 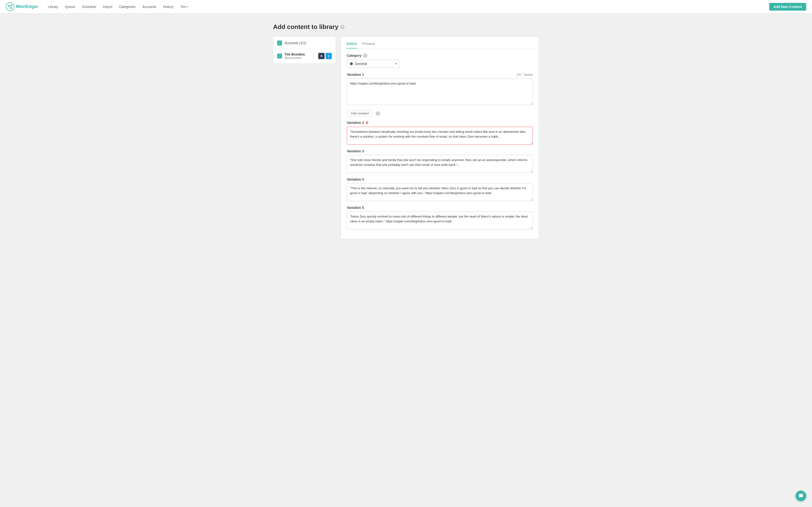 I want to click on variation-5-textarea, so click(x=440, y=221).